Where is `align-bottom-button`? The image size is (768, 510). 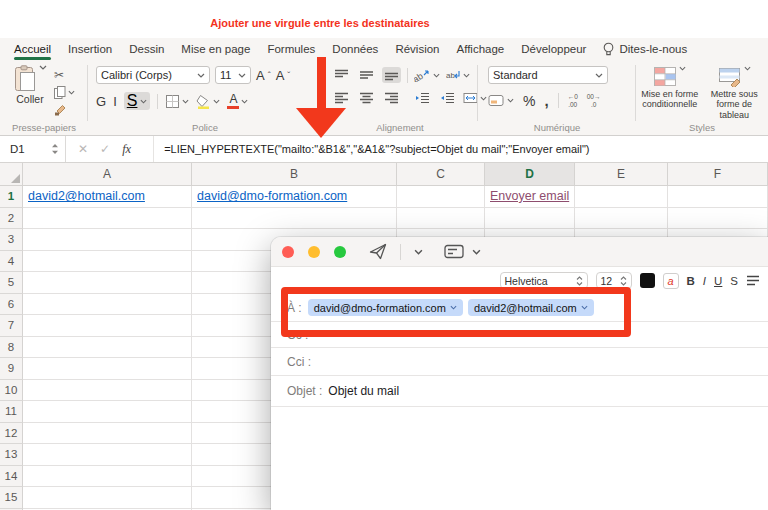
align-bottom-button is located at coordinates (392, 75).